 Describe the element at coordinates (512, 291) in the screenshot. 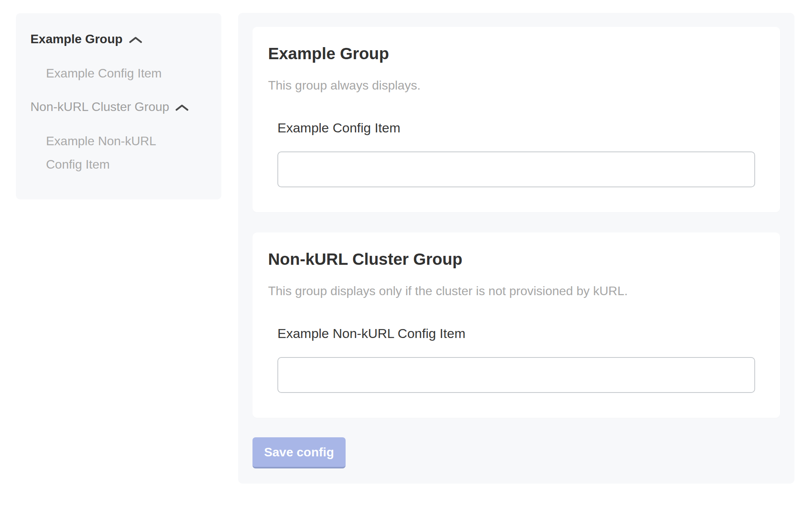

I see `group-description: This group displays only if the cluster …` at that location.